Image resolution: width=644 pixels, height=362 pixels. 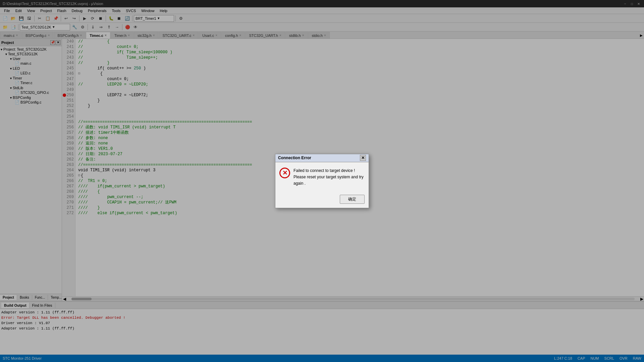 I want to click on dialog-message: Failed to connect to target device ! Ple…, so click(x=329, y=177).